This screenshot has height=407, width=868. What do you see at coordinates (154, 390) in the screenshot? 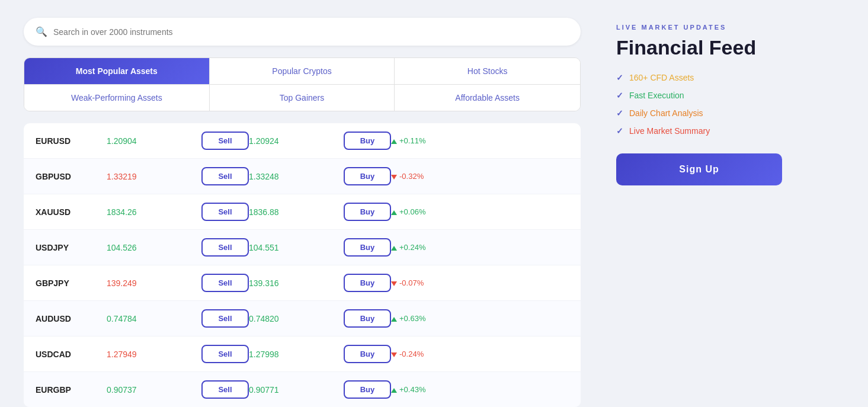
I see `sell-price: 0.90737` at bounding box center [154, 390].